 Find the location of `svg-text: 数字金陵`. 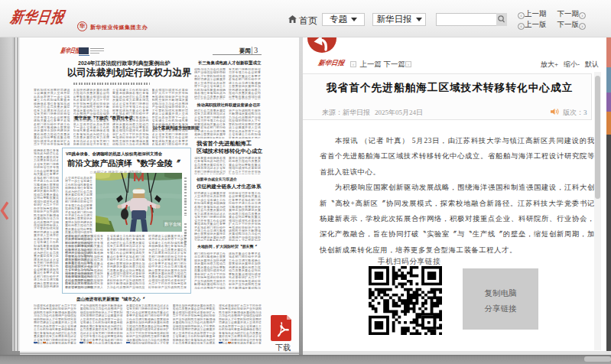

svg-text: 数字金陵 is located at coordinates (173, 224).